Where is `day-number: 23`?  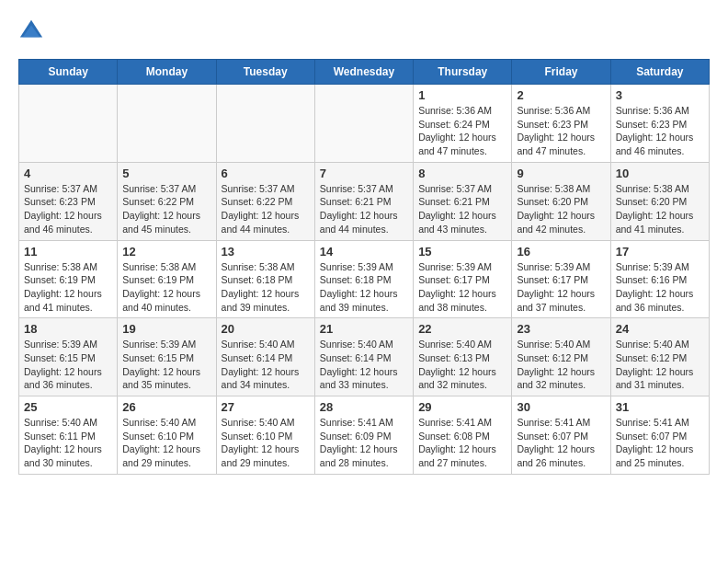
day-number: 23 is located at coordinates (561, 329).